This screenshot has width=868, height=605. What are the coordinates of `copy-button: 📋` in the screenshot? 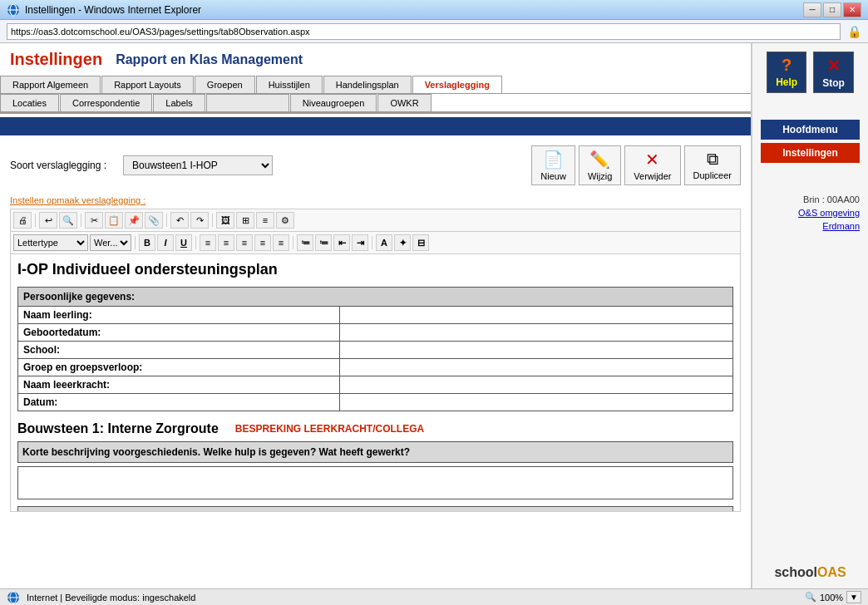 It's located at (114, 220).